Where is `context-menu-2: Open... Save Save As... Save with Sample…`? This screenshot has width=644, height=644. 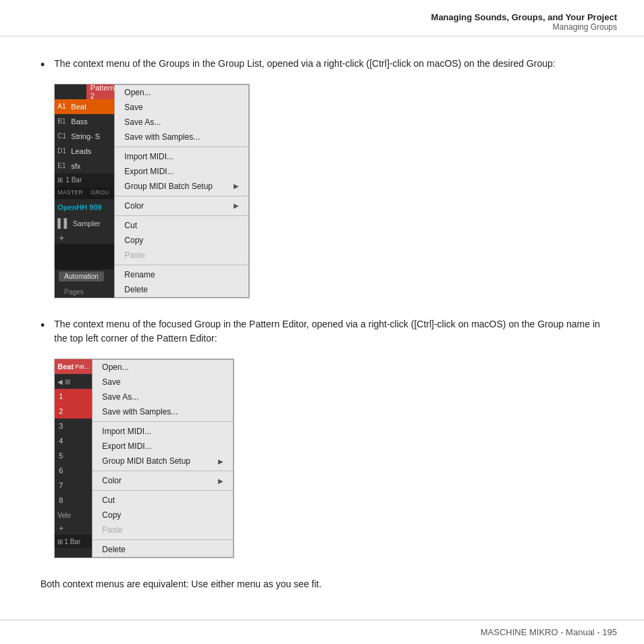 context-menu-2: Open... Save Save As... Save with Sample… is located at coordinates (163, 458).